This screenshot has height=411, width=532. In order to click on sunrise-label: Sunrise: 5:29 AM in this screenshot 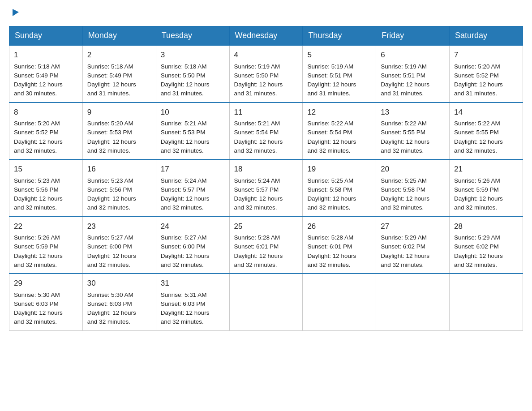, I will do `click(404, 237)`.